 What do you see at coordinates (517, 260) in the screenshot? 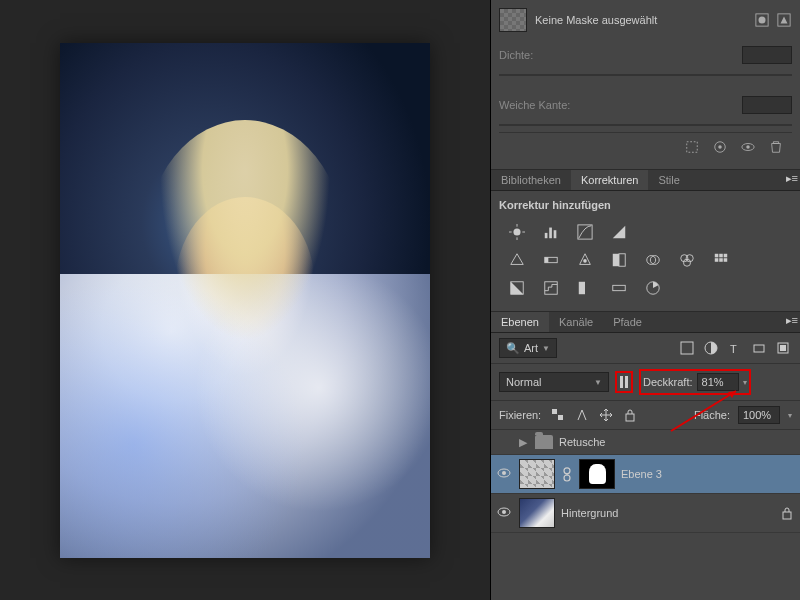
I see `vibrance-icon` at bounding box center [517, 260].